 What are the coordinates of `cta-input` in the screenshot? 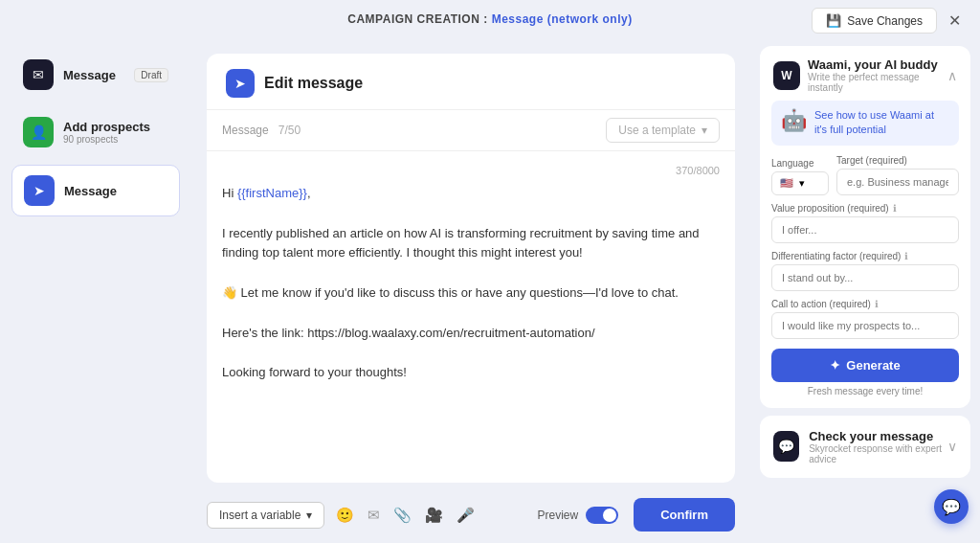 It's located at (865, 326).